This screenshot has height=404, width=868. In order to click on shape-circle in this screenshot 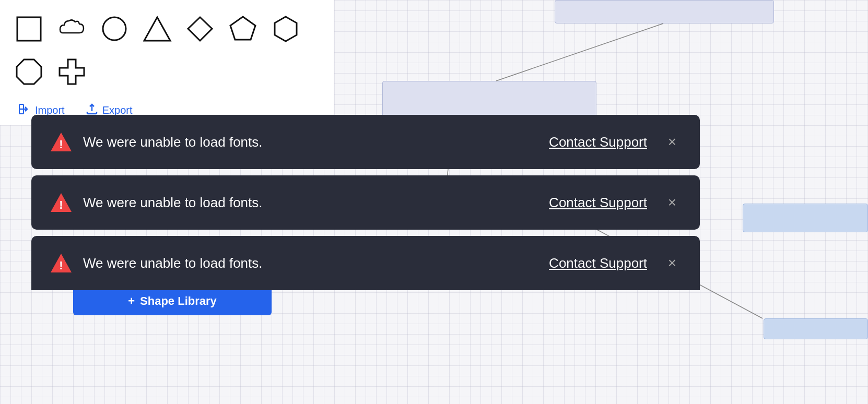, I will do `click(114, 29)`.